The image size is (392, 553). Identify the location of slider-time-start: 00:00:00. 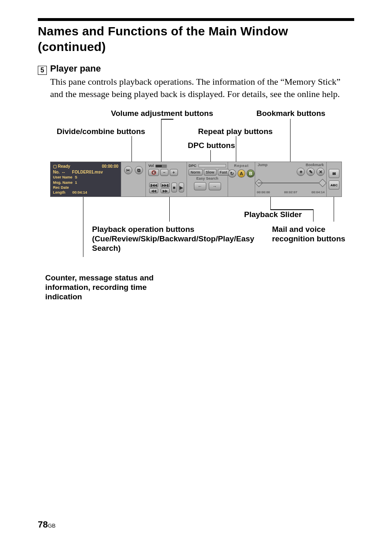
(263, 192).